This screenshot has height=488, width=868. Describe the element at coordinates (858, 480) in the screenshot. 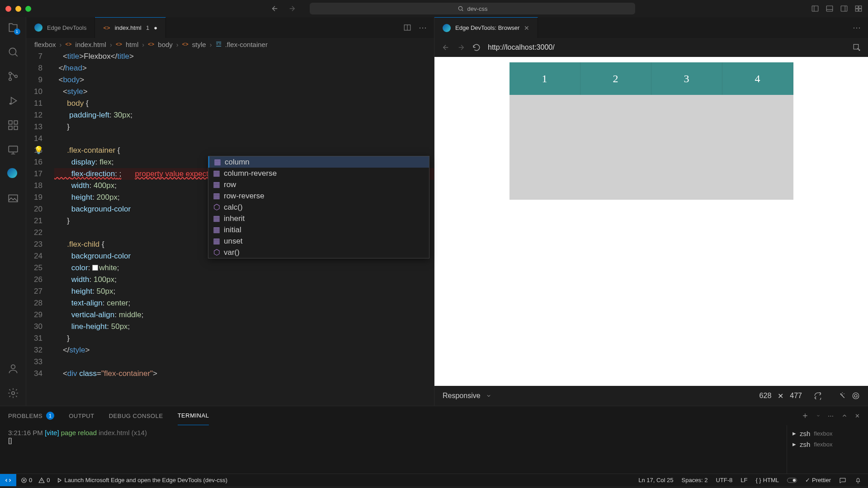

I see `bell-icon` at that location.